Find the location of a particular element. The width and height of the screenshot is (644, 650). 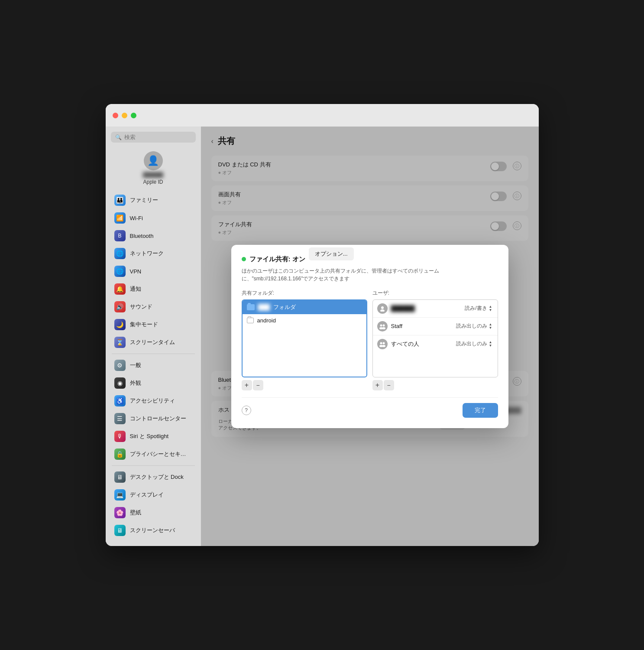

options-button: オプション... is located at coordinates (331, 254).